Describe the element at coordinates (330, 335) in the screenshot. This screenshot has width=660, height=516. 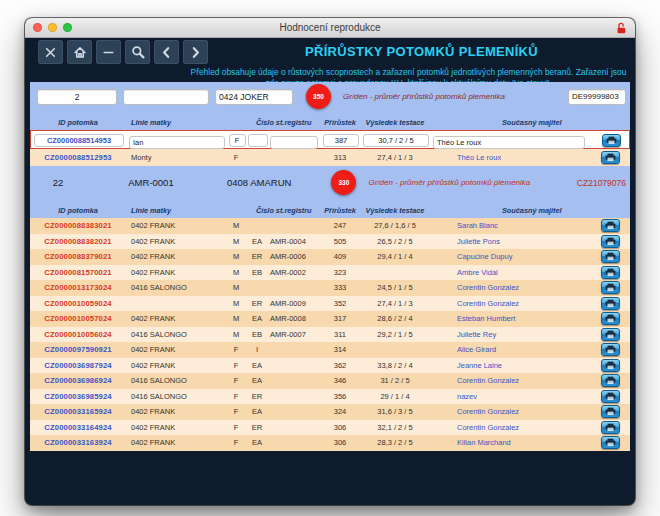
I see `table-row: CZ0000010056024 0416 SALONGO M EB AMR-00…` at that location.